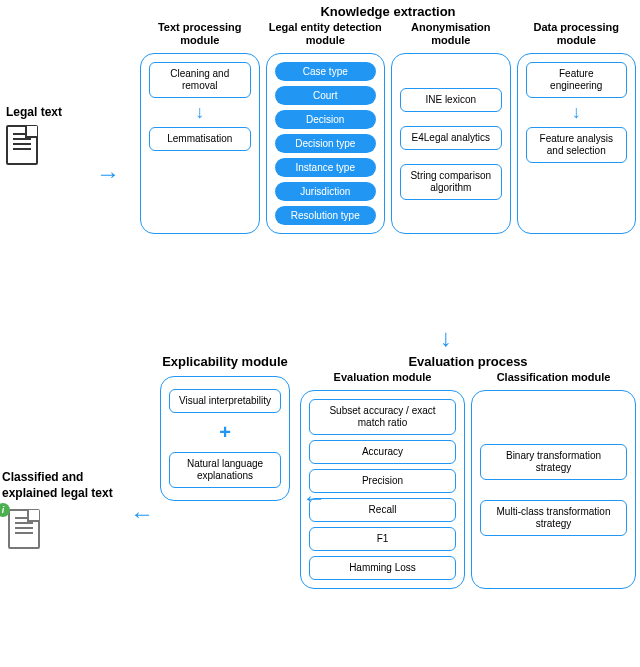  I want to click on arrow-ep-to-explic, so click(314, 498).